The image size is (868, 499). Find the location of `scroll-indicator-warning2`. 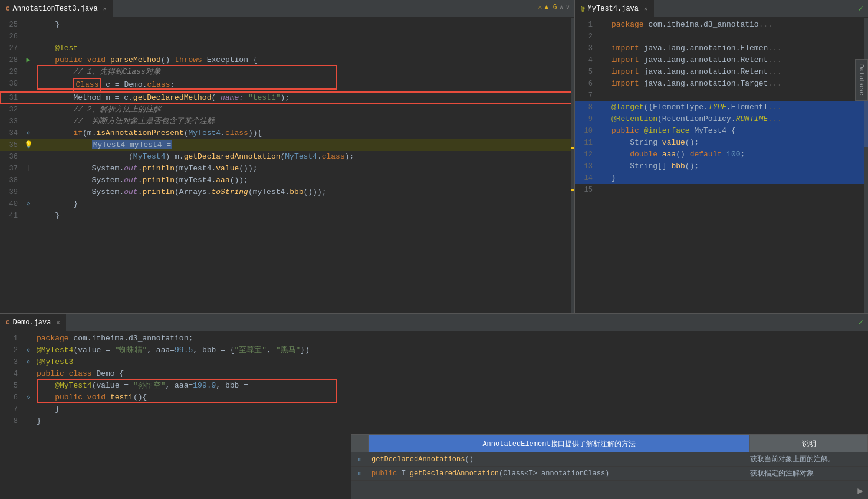

scroll-indicator-warning2 is located at coordinates (573, 190).